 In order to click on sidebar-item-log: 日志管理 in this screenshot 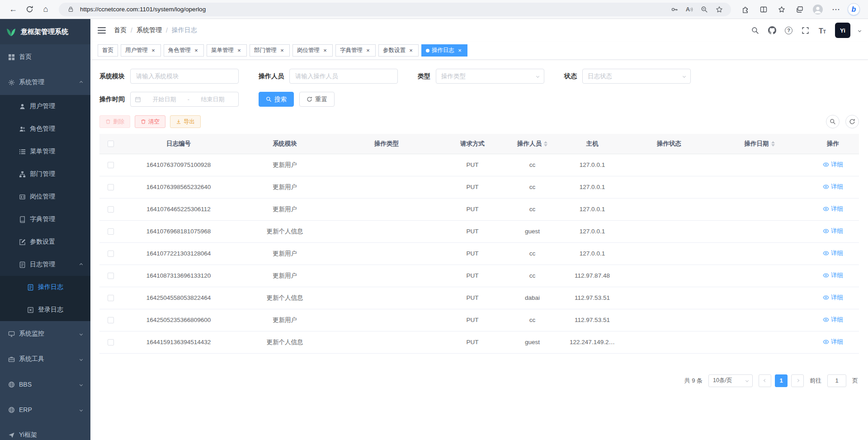, I will do `click(45, 265)`.